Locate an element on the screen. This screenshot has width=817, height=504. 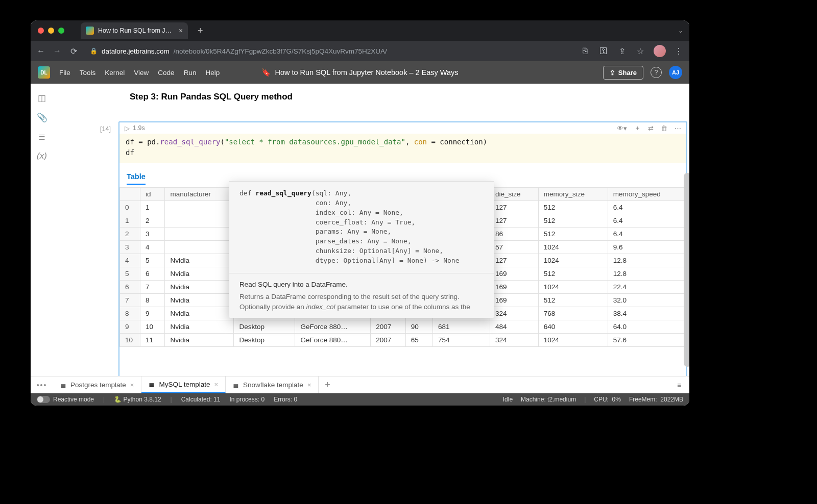
tab-table: Table is located at coordinates (136, 179).